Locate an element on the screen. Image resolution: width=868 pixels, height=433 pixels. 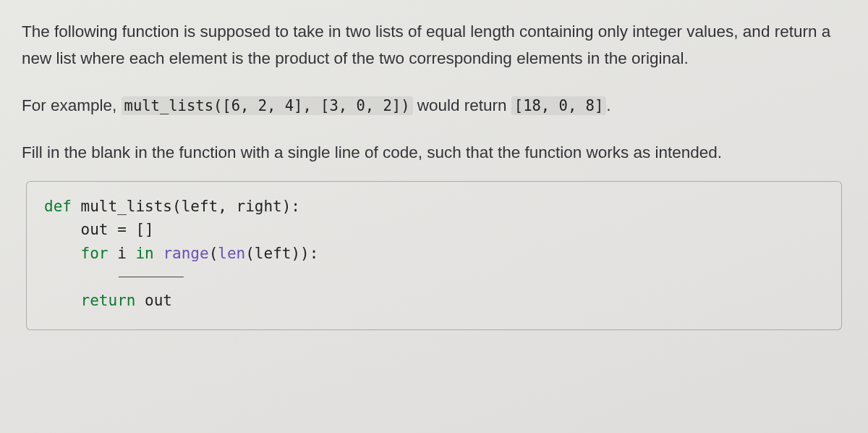
text-p2b: would return is located at coordinates (462, 106).